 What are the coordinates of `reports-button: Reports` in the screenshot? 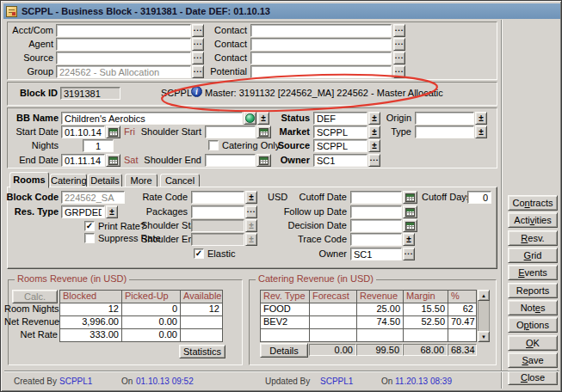 It's located at (533, 291).